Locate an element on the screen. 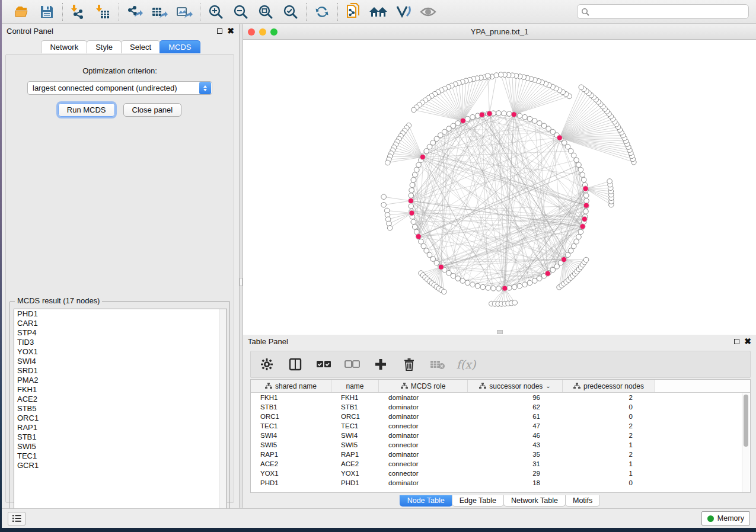 This screenshot has width=756, height=532. mcds-result-item: ORC1 is located at coordinates (120, 418).